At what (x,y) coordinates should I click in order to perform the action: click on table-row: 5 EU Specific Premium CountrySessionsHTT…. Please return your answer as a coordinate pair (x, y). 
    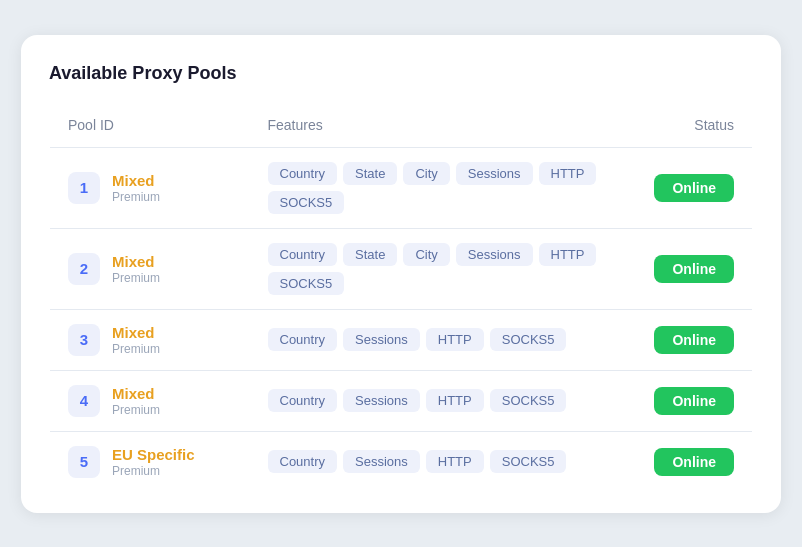
    Looking at the image, I should click on (402, 462).